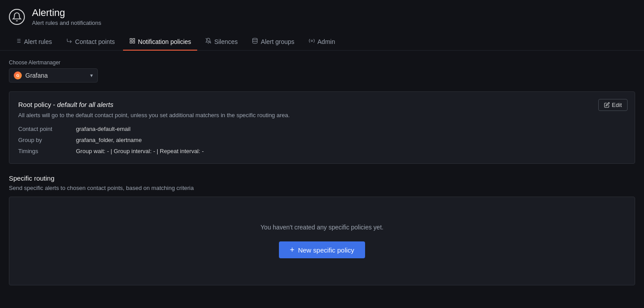 Image resolution: width=644 pixels, height=308 pixels. Describe the element at coordinates (613, 105) in the screenshot. I see `edit-button: Edit` at that location.